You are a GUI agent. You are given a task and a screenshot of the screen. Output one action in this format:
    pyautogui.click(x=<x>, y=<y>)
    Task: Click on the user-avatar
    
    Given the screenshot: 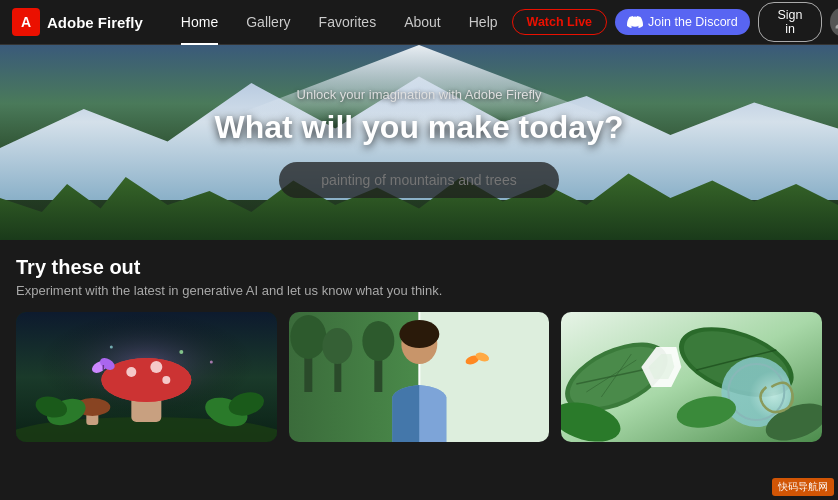 What is the action you would take?
    pyautogui.click(x=834, y=22)
    